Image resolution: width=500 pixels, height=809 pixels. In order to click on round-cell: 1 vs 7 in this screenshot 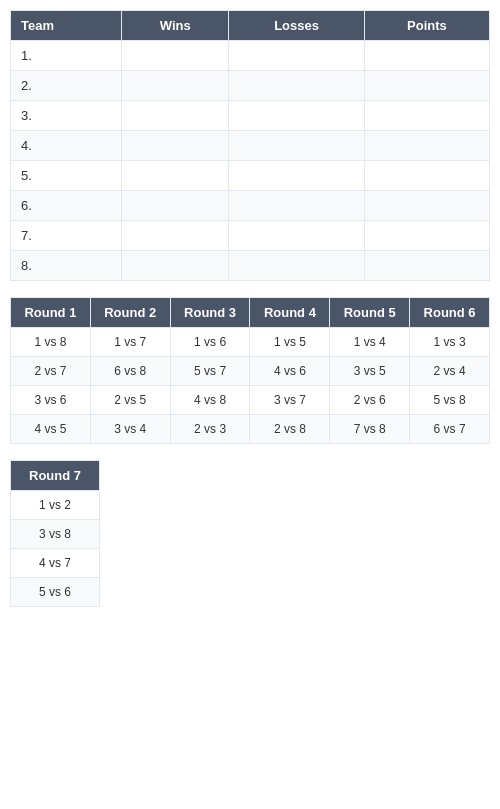, I will do `click(130, 342)`.